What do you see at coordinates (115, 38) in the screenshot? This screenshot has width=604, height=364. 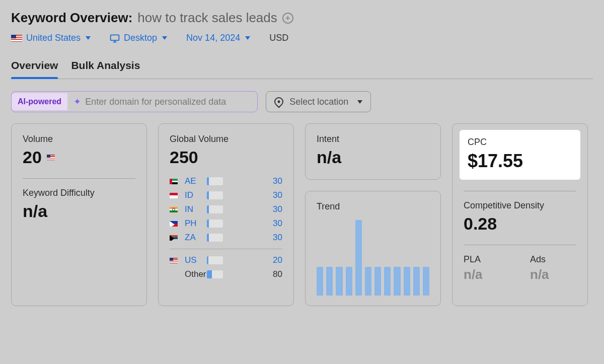 I see `desktop-icon` at bounding box center [115, 38].